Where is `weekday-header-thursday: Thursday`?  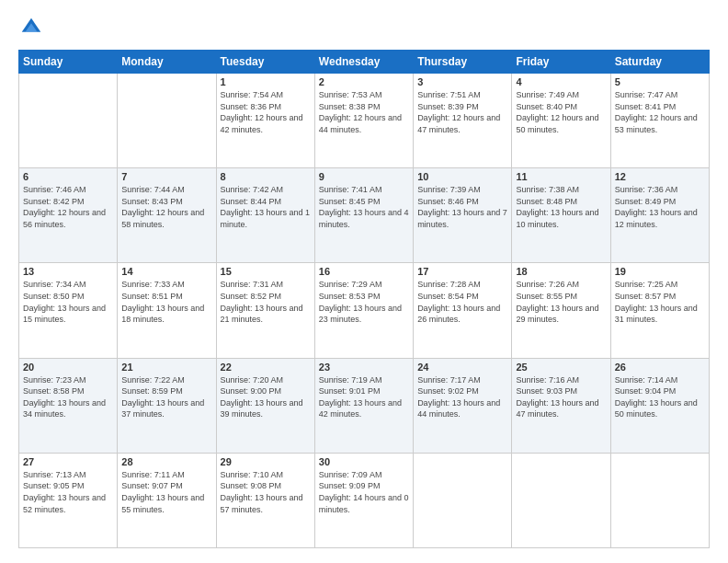 weekday-header-thursday: Thursday is located at coordinates (463, 63).